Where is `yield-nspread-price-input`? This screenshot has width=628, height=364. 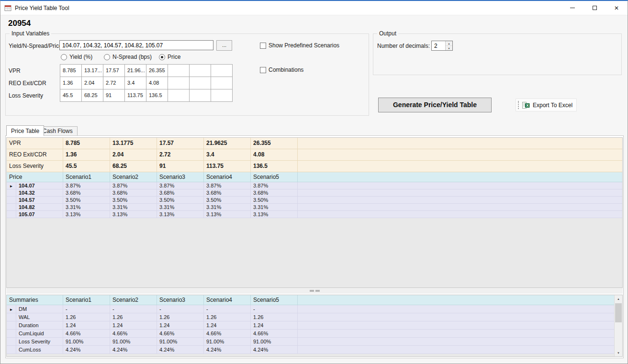
yield-nspread-price-input is located at coordinates (136, 45).